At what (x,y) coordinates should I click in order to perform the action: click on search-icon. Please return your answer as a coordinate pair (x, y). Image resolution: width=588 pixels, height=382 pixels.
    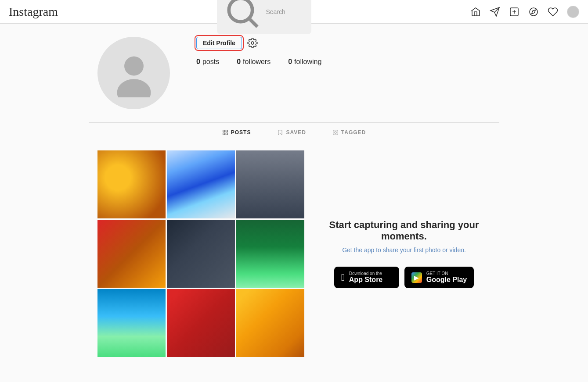
    Looking at the image, I should click on (242, 16).